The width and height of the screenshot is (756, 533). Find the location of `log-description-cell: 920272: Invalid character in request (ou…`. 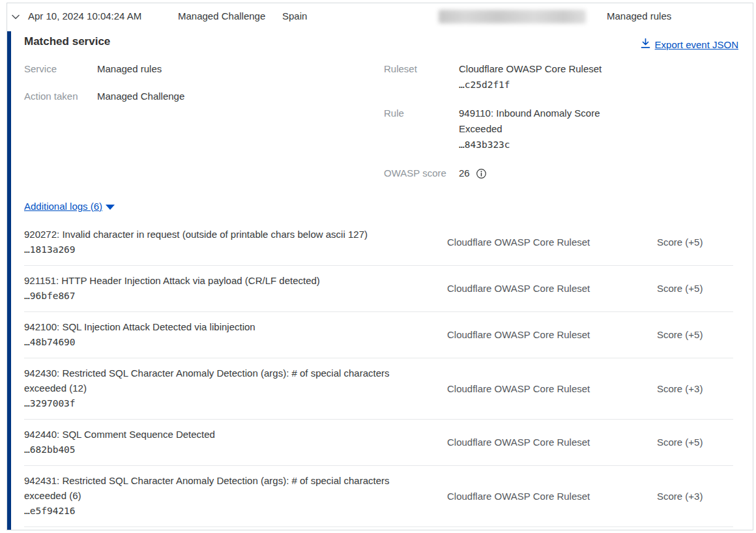

log-description-cell: 920272: Invalid character in request (ou… is located at coordinates (236, 242).